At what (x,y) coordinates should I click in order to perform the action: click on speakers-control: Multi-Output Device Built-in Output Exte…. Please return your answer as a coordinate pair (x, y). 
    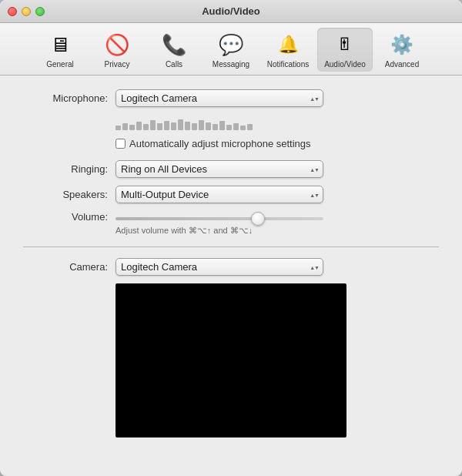
    Looking at the image, I should click on (277, 194).